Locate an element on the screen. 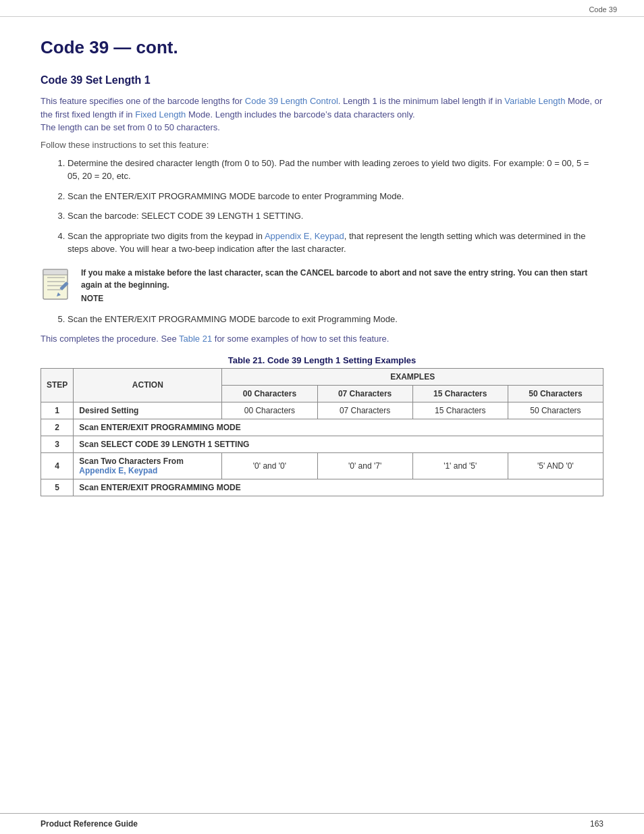  val-1-1: 00 Characters is located at coordinates (270, 411).